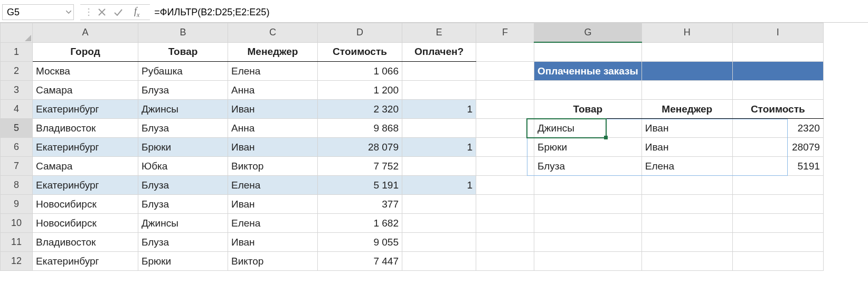 The width and height of the screenshot is (868, 292). What do you see at coordinates (505, 166) in the screenshot?
I see `cell-F7` at bounding box center [505, 166].